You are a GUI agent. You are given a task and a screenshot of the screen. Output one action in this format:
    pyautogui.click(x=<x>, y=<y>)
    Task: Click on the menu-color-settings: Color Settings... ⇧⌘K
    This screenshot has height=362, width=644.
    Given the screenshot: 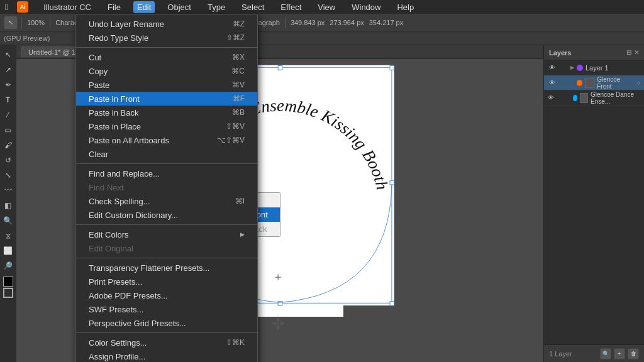 What is the action you would take?
    pyautogui.click(x=167, y=343)
    